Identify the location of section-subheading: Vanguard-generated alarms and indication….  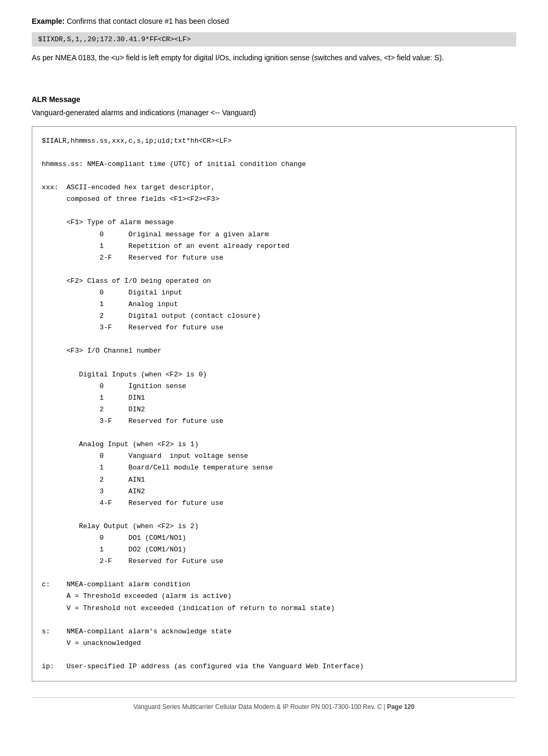
(274, 113).